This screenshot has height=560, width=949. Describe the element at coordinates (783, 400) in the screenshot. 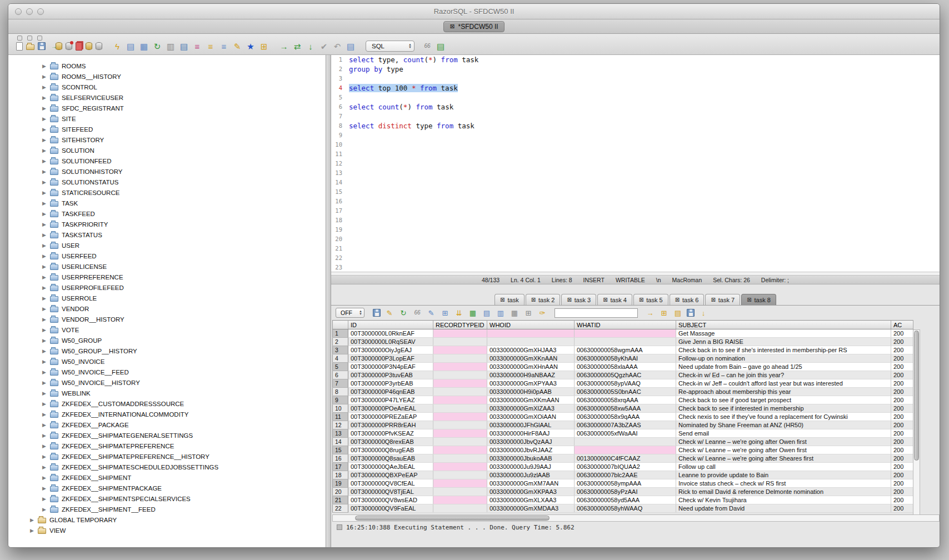

I see `cell-subject: Check back to see if good target prospec…` at that location.